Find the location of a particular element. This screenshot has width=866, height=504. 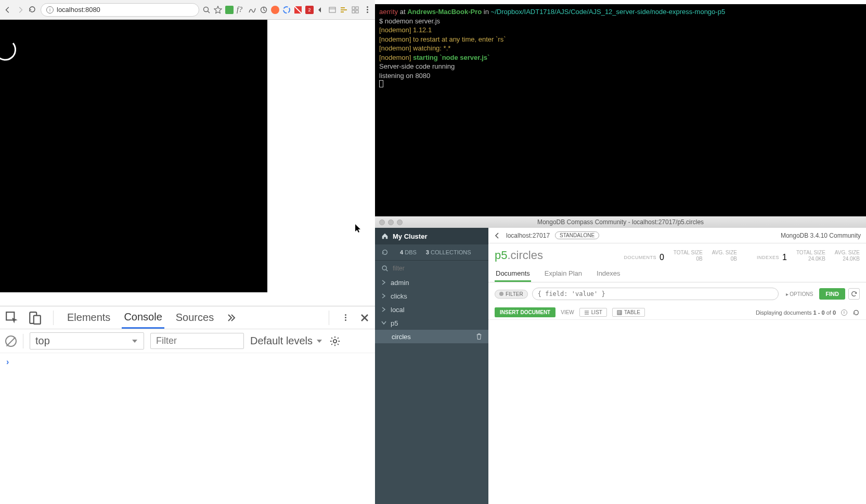

devtools-tabs: Elements Console Sources is located at coordinates (187, 318).